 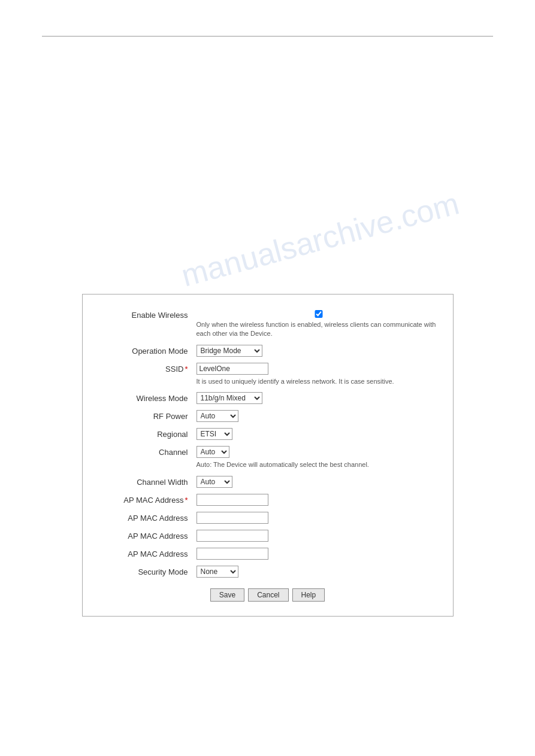 What do you see at coordinates (146, 433) in the screenshot?
I see `regional-label: Regional` at bounding box center [146, 433].